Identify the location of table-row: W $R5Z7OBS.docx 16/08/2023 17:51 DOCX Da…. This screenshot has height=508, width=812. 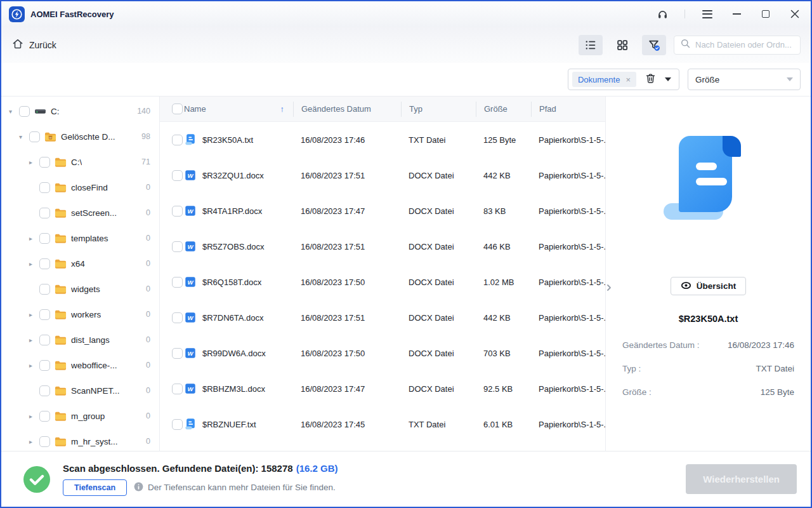
(383, 246).